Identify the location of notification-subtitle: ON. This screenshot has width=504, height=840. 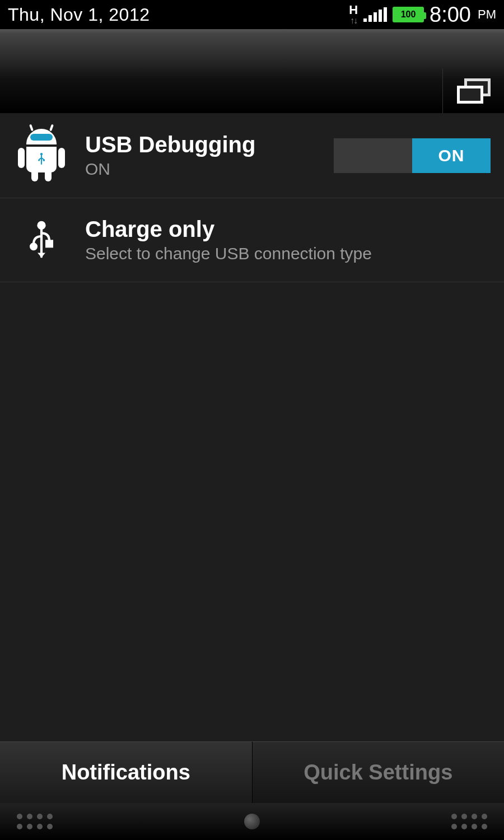
(202, 169).